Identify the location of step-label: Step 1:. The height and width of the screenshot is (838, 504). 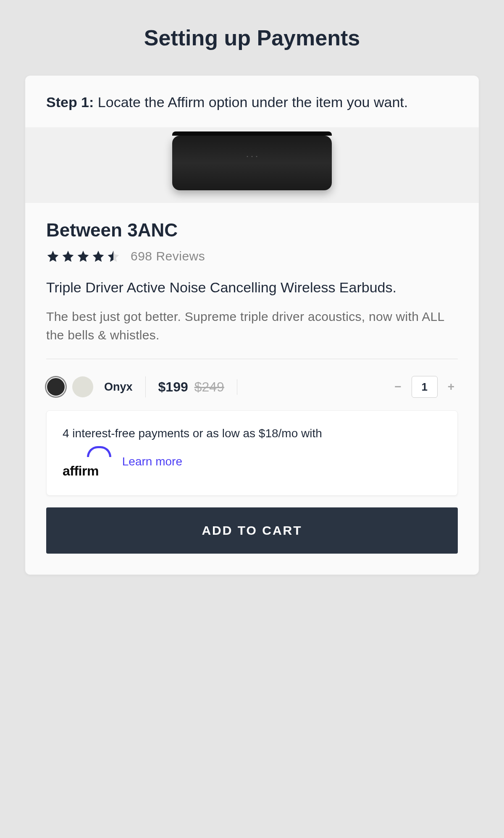
(70, 102).